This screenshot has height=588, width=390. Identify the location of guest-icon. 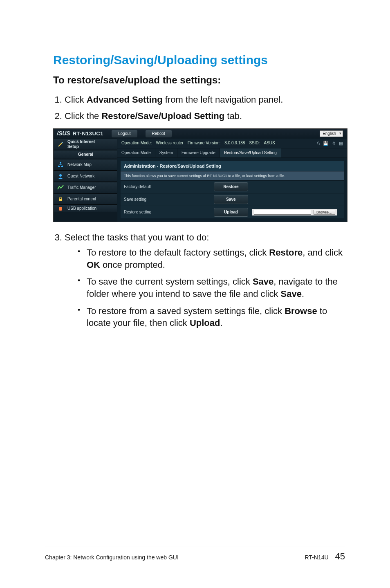
(61, 176).